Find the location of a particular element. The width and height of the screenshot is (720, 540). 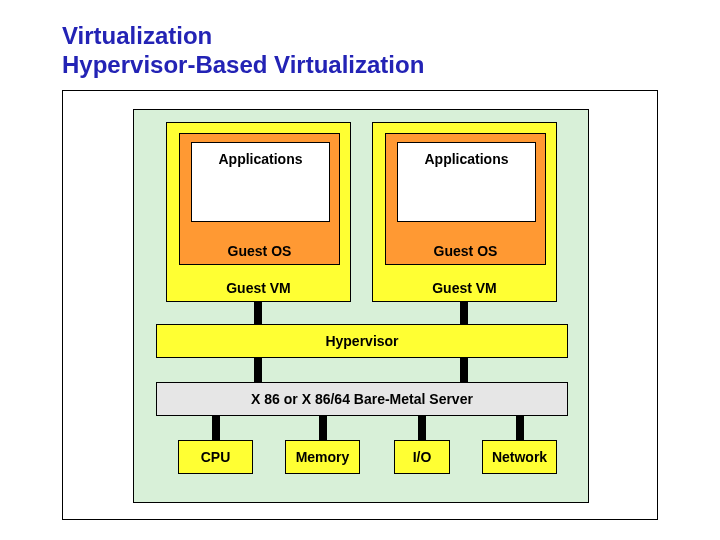

bare-metal-server-box: X 86 or X 86/64 Bare-Metal Server is located at coordinates (362, 399).